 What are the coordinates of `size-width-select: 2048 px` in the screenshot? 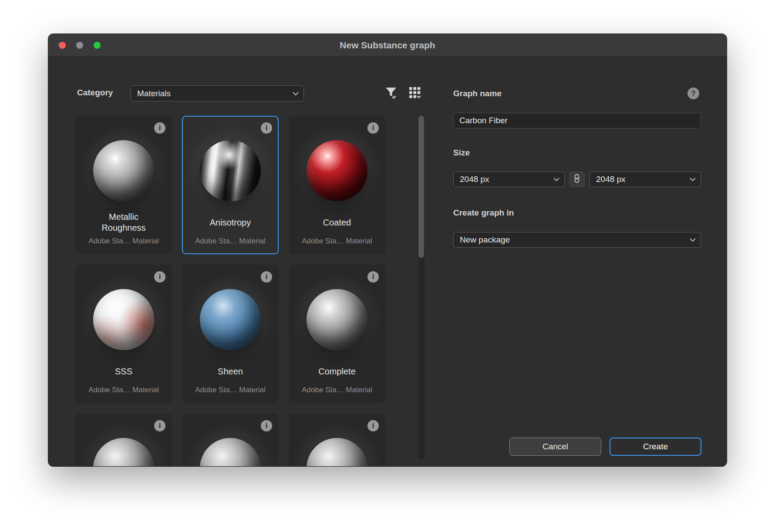 It's located at (509, 179).